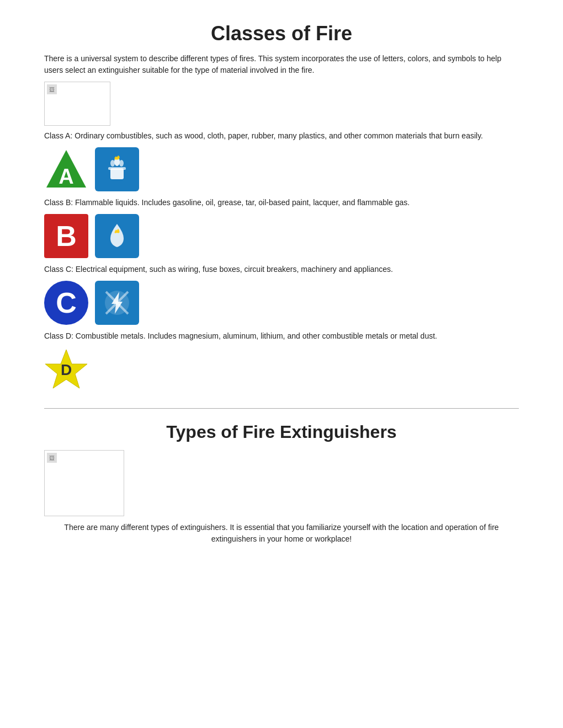 The height and width of the screenshot is (728, 563). What do you see at coordinates (282, 136) in the screenshot?
I see `class-a-desc: Class A: Ordinary combustibles, such as …` at bounding box center [282, 136].